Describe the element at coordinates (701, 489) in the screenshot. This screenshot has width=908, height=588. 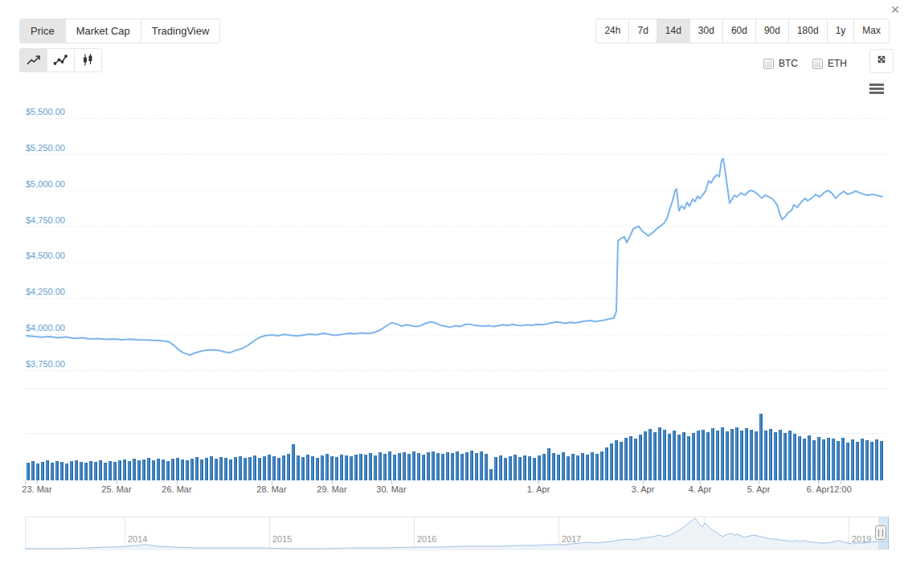
I see `x-axis-label: 4. Apr` at that location.